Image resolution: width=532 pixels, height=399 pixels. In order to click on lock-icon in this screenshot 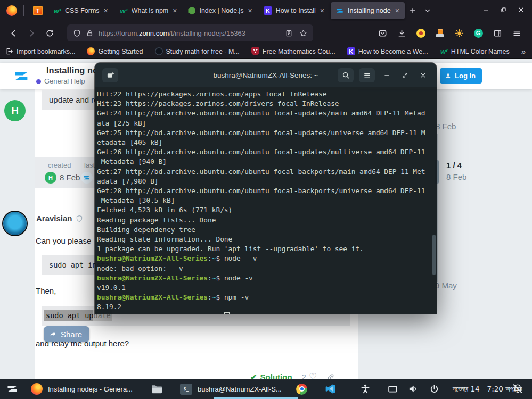, I will do `click(89, 33)`.